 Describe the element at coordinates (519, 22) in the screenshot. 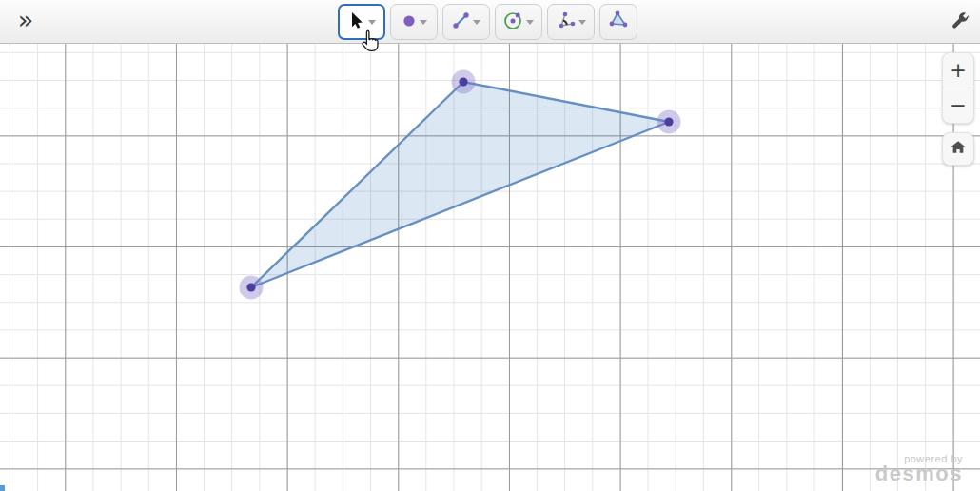

I see `circle-tool-button` at that location.